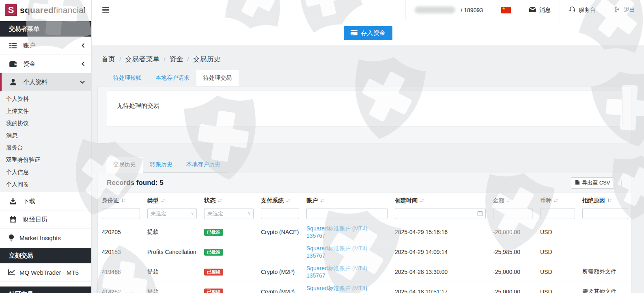  What do you see at coordinates (280, 288) in the screenshot?
I see `cell-payment-system: Crypto (M2P)` at bounding box center [280, 288].